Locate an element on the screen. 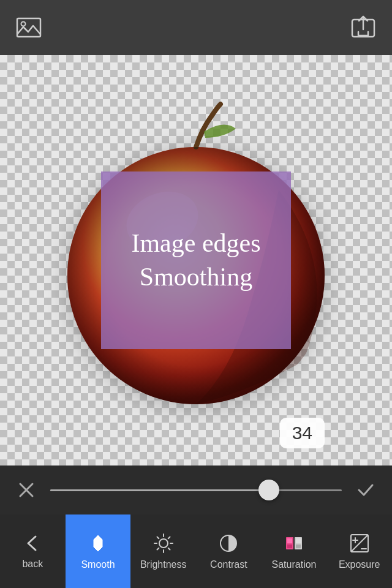 The height and width of the screenshot is (588, 392). smooth-icon is located at coordinates (98, 543).